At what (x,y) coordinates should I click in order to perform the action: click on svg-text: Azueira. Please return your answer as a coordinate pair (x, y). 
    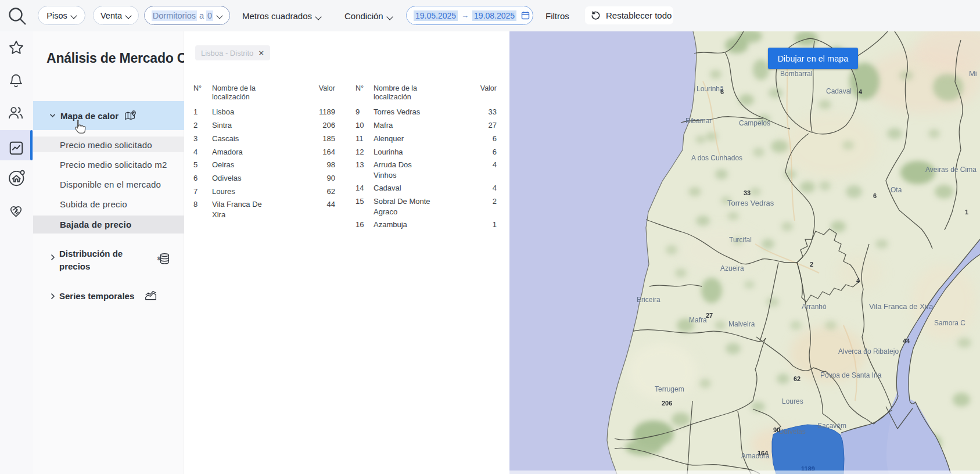
    Looking at the image, I should click on (732, 268).